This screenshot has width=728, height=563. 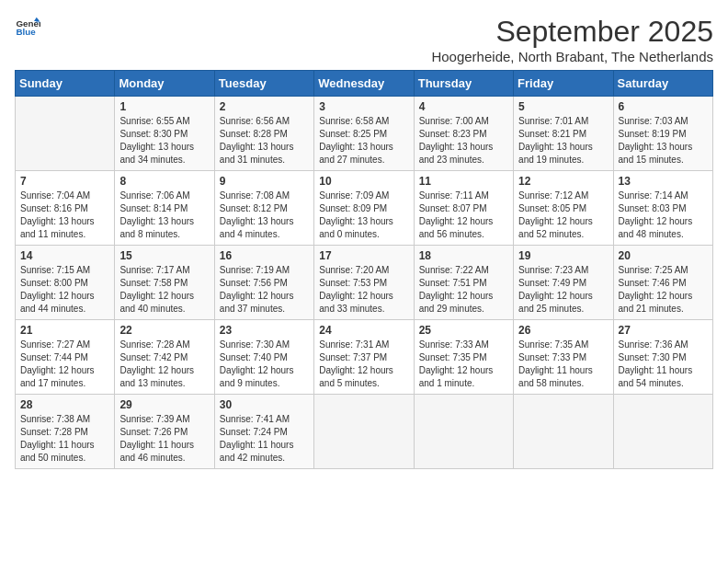 I want to click on week-row-2: 7Sunrise: 7:04 AM Sunset: 8:16 PM Daylig…, so click(x=364, y=208).